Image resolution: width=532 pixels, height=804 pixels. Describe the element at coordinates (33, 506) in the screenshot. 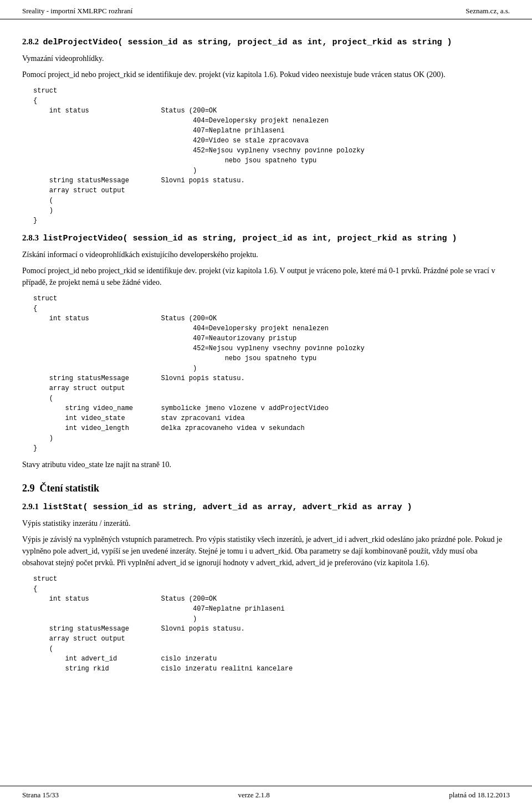

I see `section-291-num: 2.9.1` at that location.